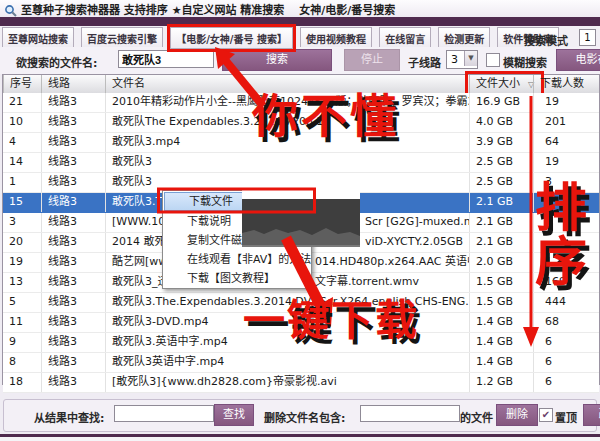 The image size is (600, 441). What do you see at coordinates (502, 142) in the screenshot?
I see `row-size: 3.9 GB` at bounding box center [502, 142].